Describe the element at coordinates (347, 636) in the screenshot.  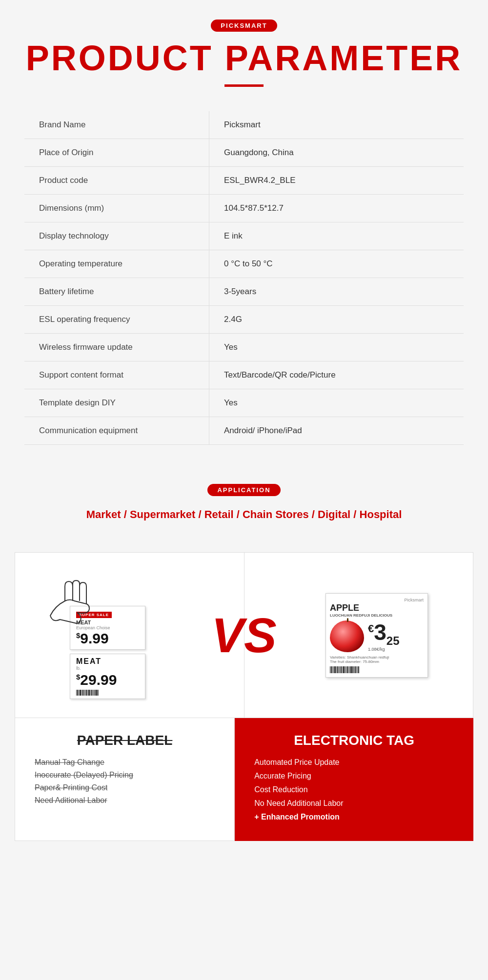
I see `apple-illustration` at that location.